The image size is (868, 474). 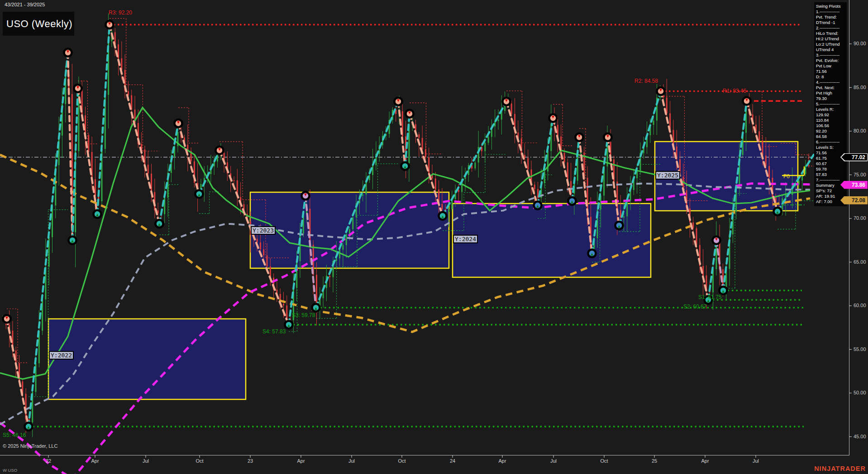 What do you see at coordinates (38, 24) in the screenshot?
I see `chart-title-box: USO (Weekly)` at bounding box center [38, 24].